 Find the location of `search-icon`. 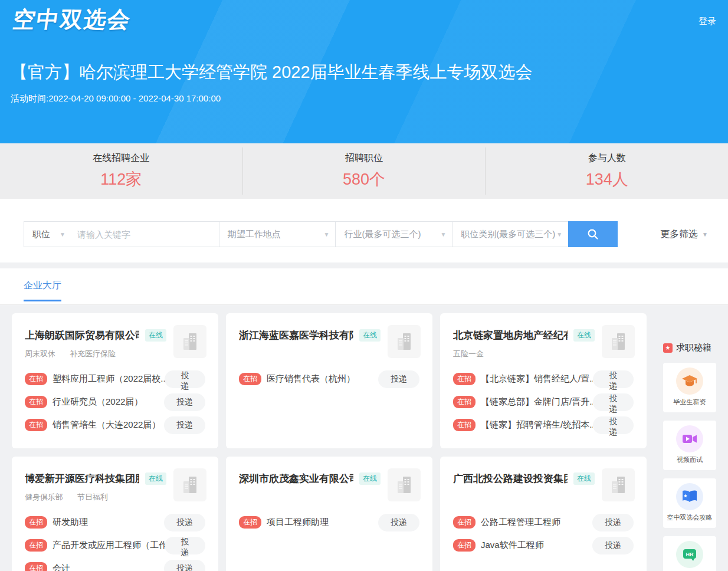

search-icon is located at coordinates (593, 234).